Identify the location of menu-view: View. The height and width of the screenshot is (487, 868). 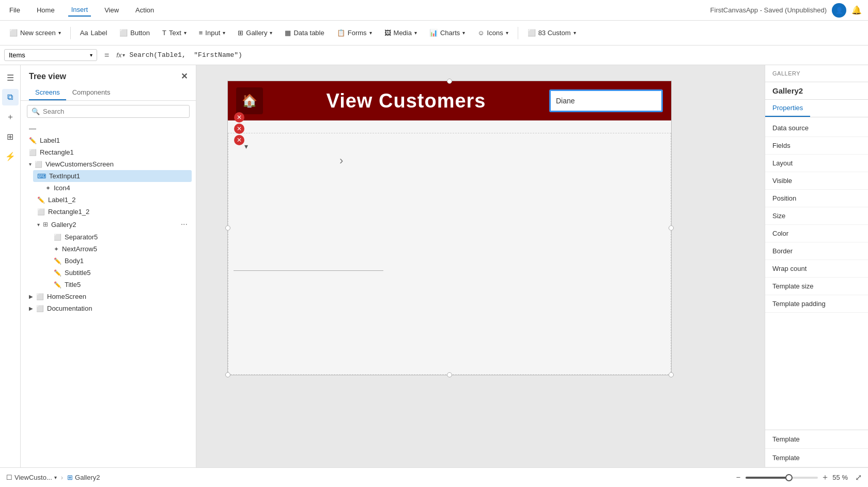
(112, 10).